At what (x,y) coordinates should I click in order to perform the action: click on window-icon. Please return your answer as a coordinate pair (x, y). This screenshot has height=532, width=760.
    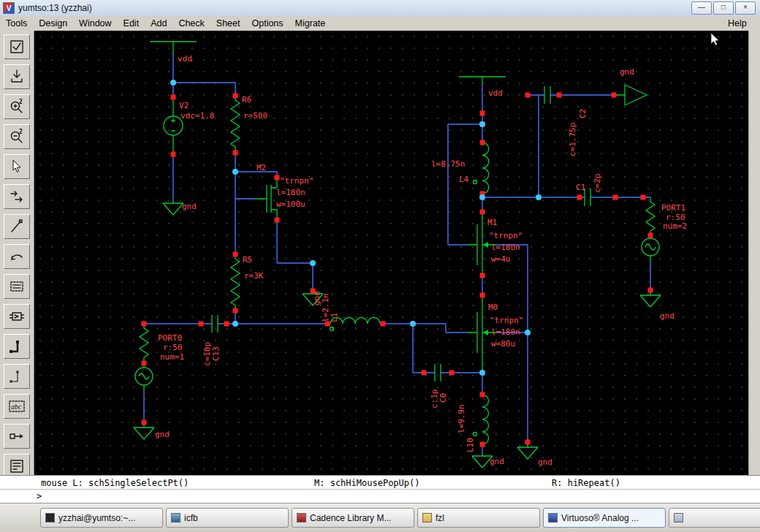
    Looking at the image, I should click on (678, 517).